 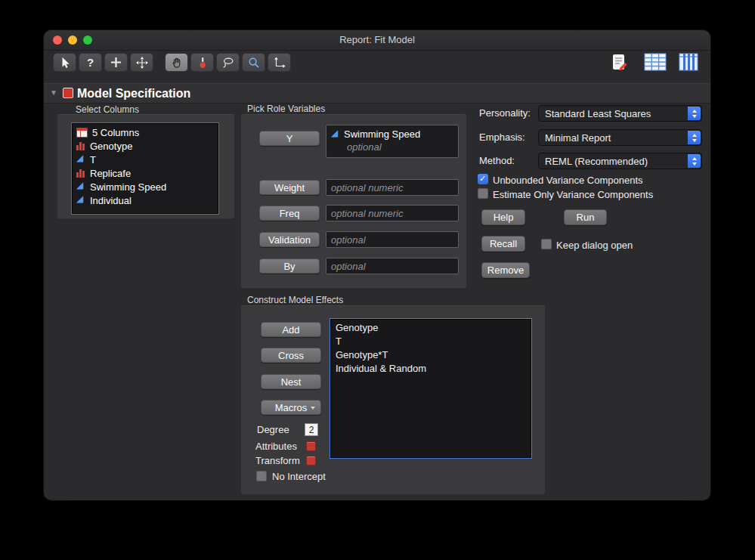 What do you see at coordinates (177, 63) in the screenshot?
I see `grabber-hand-icon` at bounding box center [177, 63].